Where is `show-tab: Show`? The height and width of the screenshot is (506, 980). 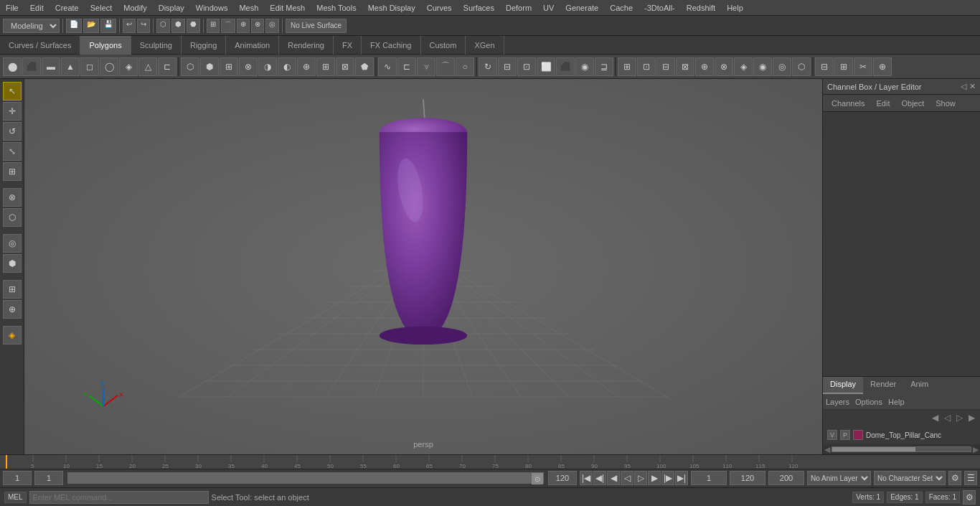
show-tab: Show is located at coordinates (946, 103).